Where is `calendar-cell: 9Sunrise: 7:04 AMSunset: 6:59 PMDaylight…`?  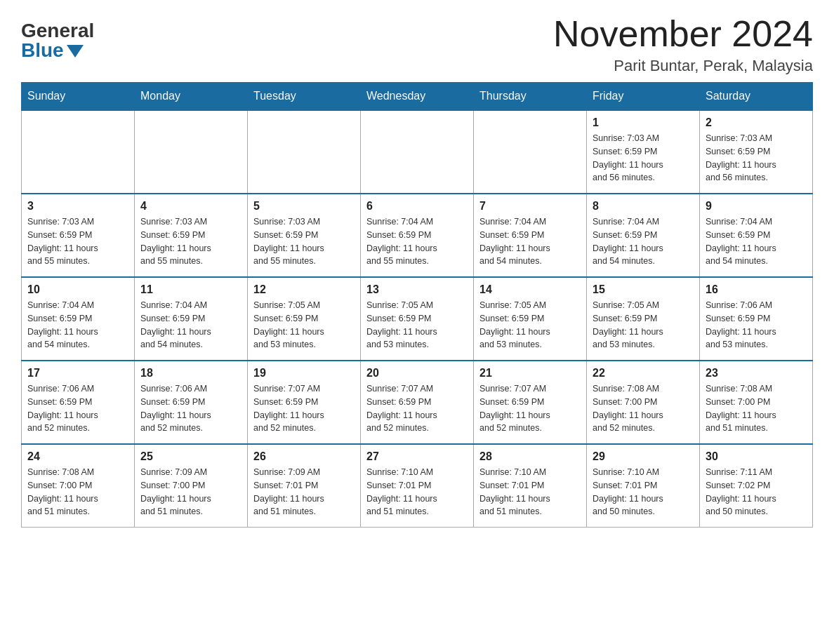 calendar-cell: 9Sunrise: 7:04 AMSunset: 6:59 PMDaylight… is located at coordinates (757, 236).